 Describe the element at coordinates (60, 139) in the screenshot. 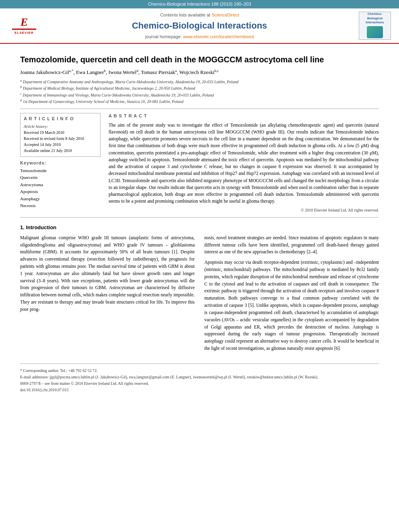

I see `revised-date: Received in revised form 8 July 2010` at that location.